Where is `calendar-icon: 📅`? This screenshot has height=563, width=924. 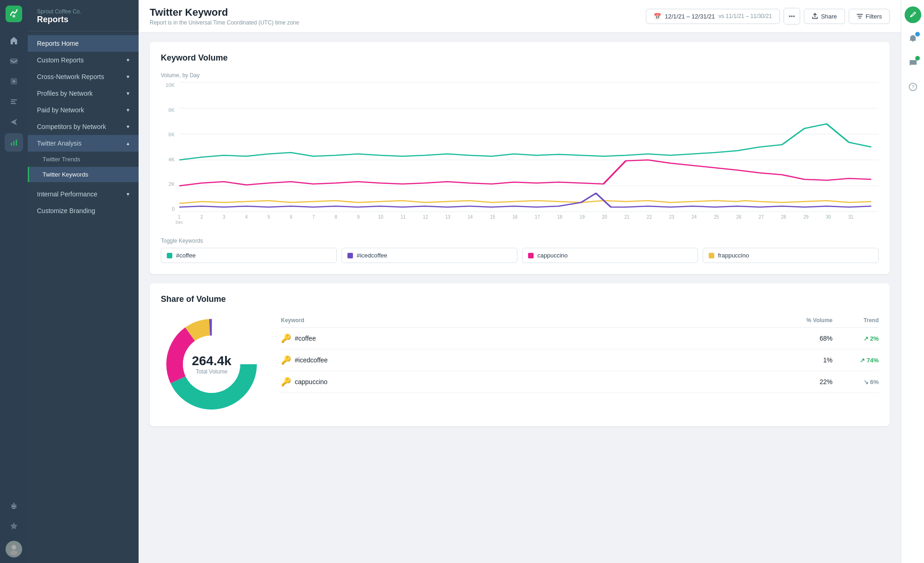 calendar-icon: 📅 is located at coordinates (657, 17).